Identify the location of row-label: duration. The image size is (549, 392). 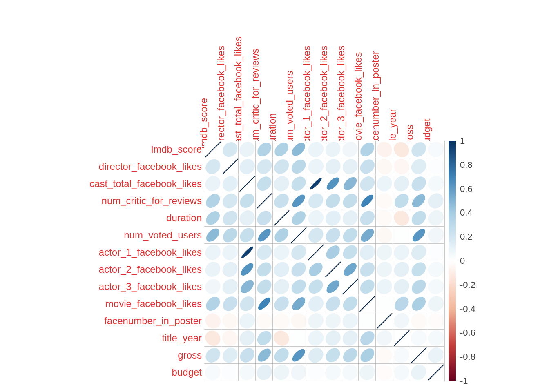
(101, 218).